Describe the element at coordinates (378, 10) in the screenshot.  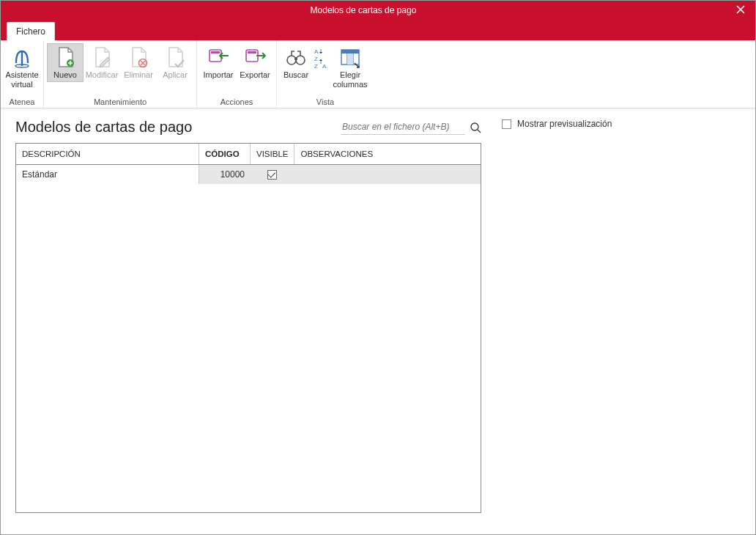
I see `title-bar: Modelos de cartas de pago` at that location.